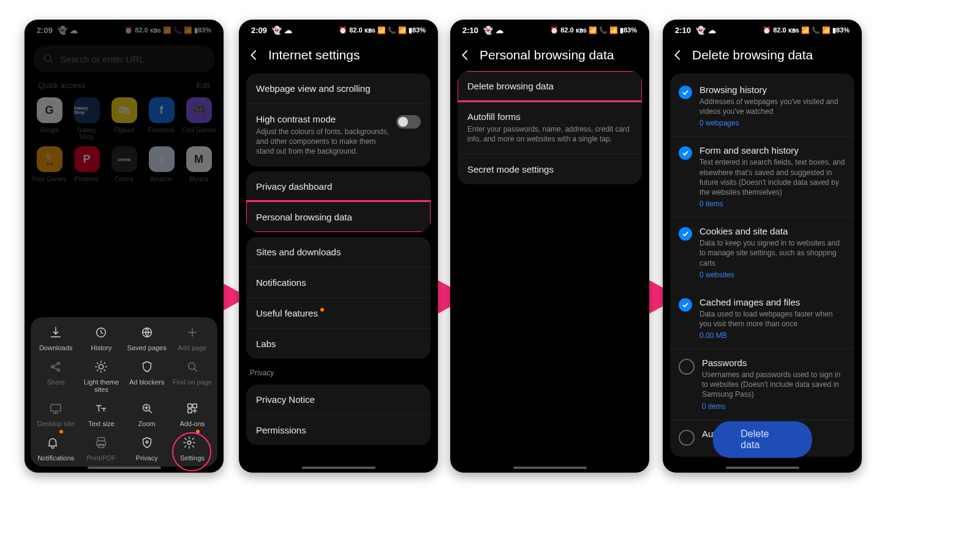  I want to click on menu-settings: Settings, so click(192, 449).